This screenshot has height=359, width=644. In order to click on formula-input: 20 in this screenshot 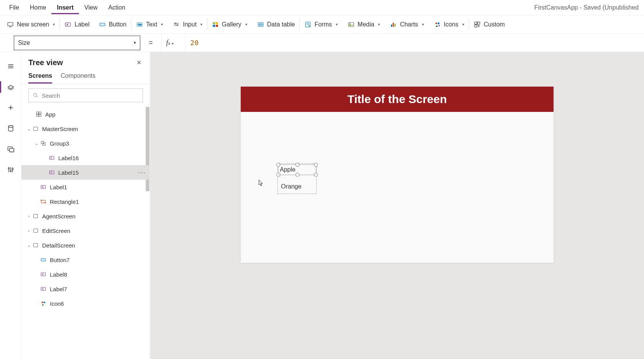, I will do `click(415, 43)`.